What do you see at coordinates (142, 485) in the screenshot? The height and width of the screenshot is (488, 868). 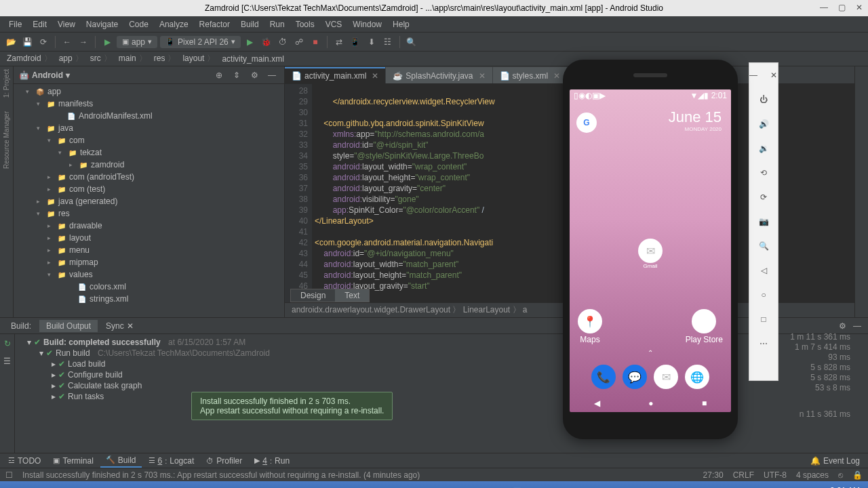 I see `outlook-icon: O` at bounding box center [142, 485].